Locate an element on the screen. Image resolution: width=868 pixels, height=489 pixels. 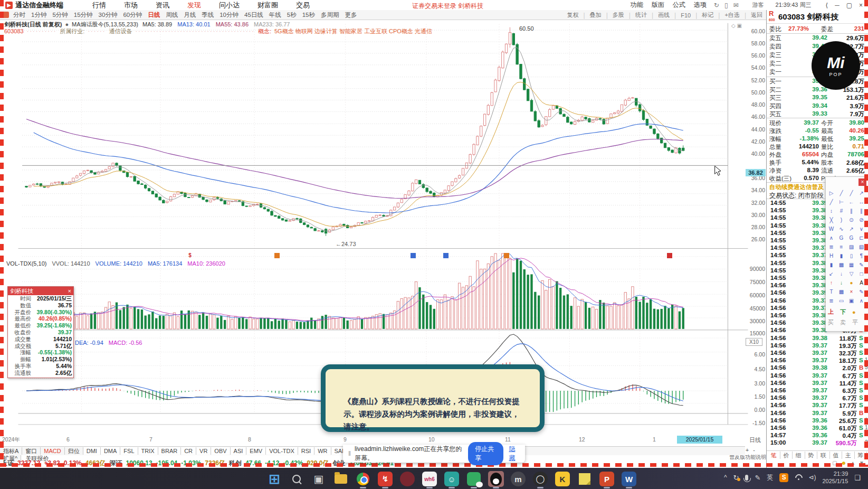
quote-row: 卖五39.4229.6万 is located at coordinates (817, 38).